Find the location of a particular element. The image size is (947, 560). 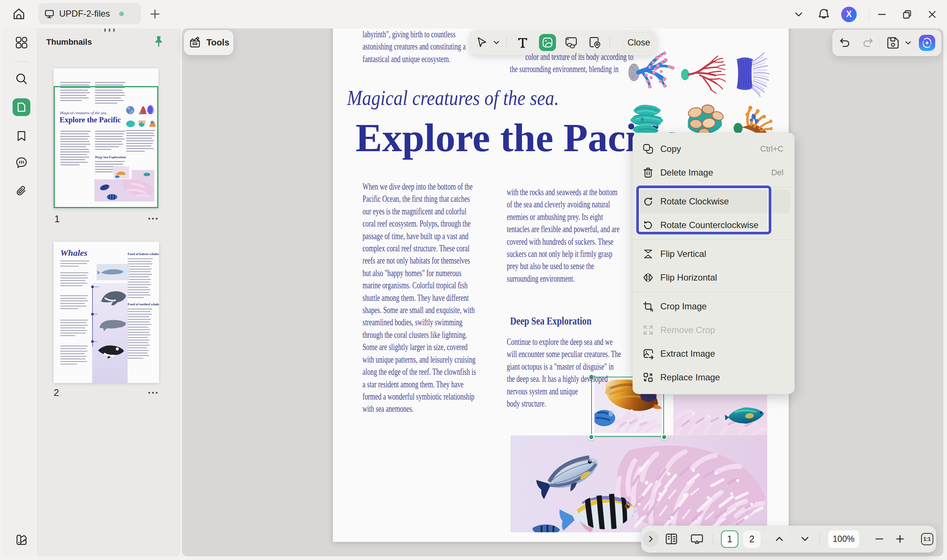

menu-item-replace-image: Replace Image is located at coordinates (714, 377).